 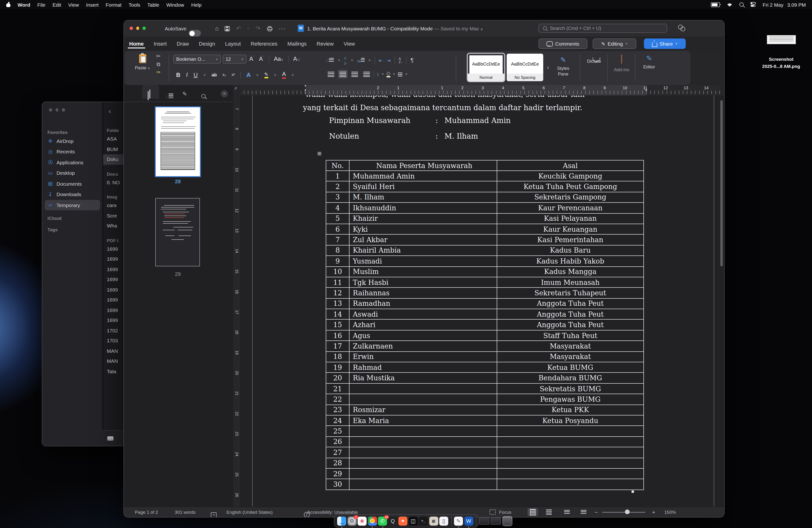 What do you see at coordinates (570, 229) in the screenshot?
I see `cell-asal: Kaur Keuangan` at bounding box center [570, 229].